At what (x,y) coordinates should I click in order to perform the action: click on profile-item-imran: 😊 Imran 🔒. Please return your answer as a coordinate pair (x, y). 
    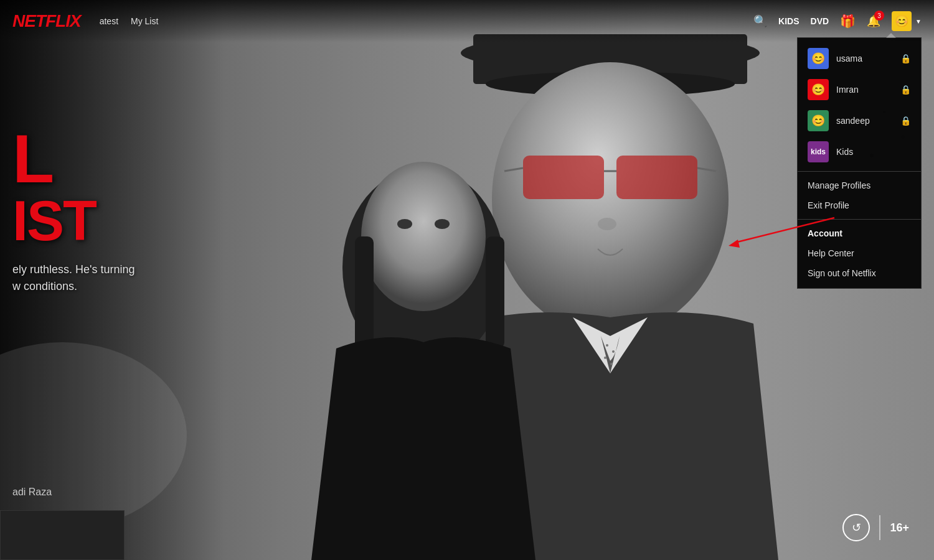
    Looking at the image, I should click on (859, 90).